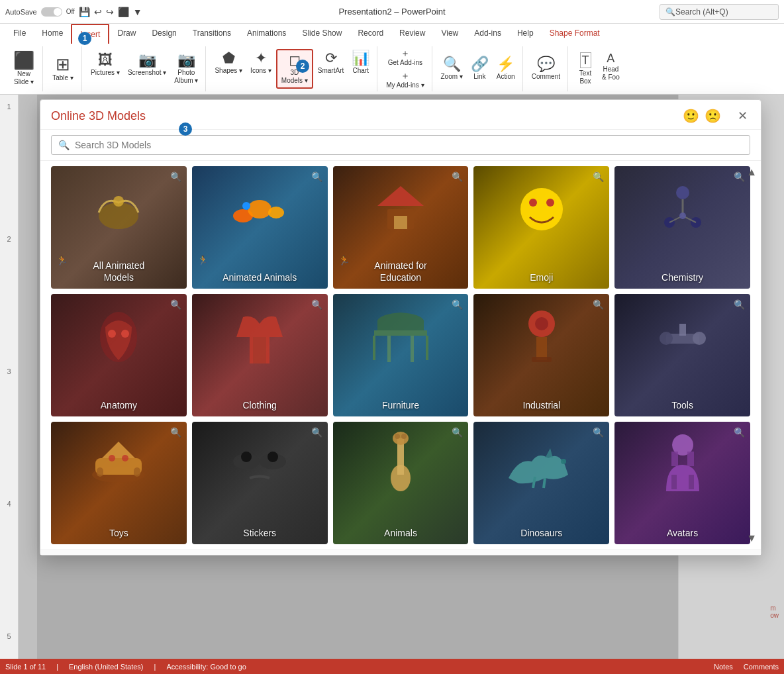 The image size is (784, 674). Describe the element at coordinates (110, 12) in the screenshot. I see `redo-icon: ↪` at that location.